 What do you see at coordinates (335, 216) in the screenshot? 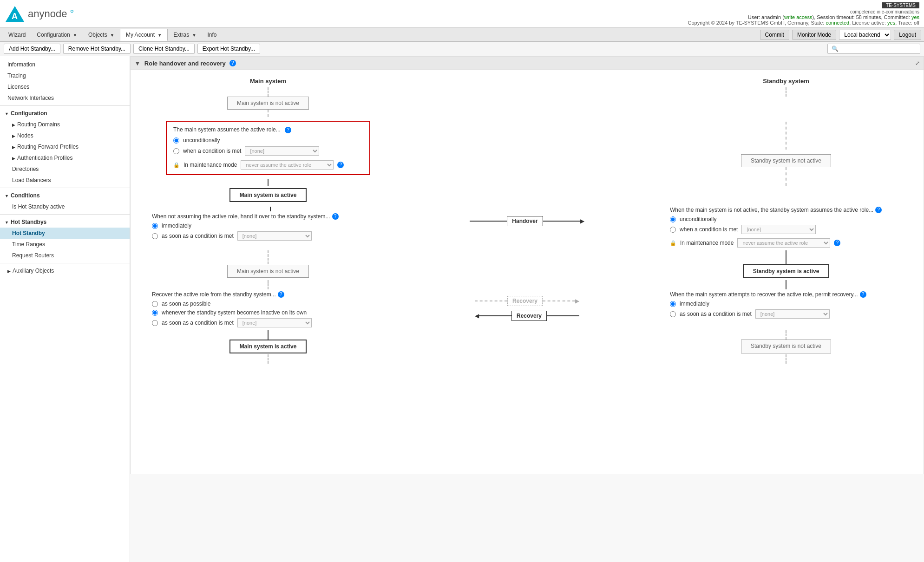
I see `handover-help: ?` at bounding box center [335, 216].